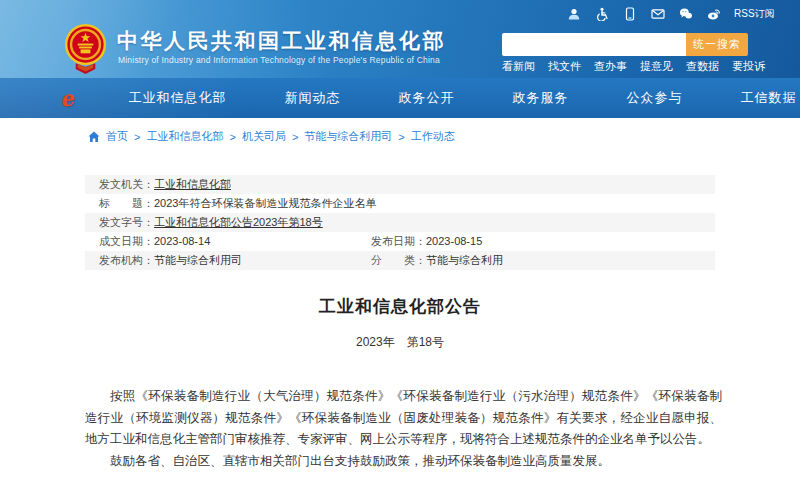 The height and width of the screenshot is (482, 800). I want to click on gov-e-logo-icon: e, so click(66, 98).